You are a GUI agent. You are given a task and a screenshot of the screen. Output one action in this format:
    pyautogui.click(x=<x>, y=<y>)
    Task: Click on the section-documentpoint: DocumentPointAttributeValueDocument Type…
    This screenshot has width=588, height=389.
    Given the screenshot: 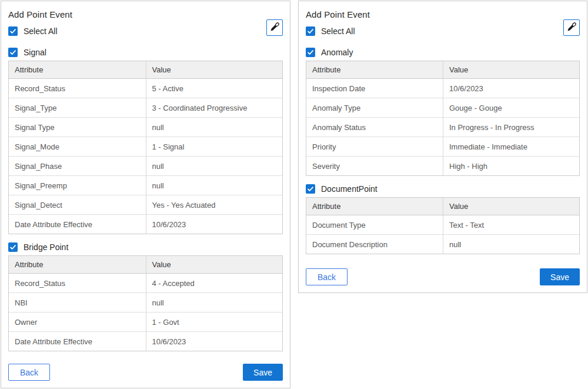 What is the action you would take?
    pyautogui.click(x=443, y=219)
    